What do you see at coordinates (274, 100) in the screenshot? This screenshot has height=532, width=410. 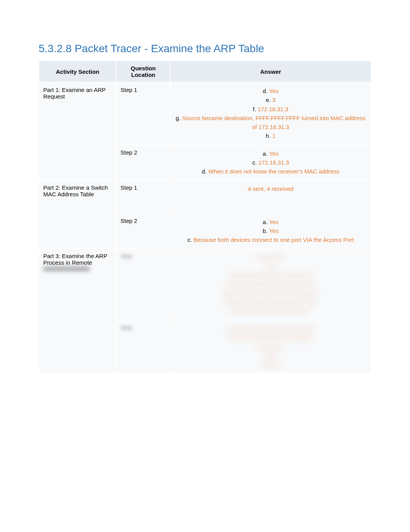 I see `answer-text: 3` at bounding box center [274, 100].